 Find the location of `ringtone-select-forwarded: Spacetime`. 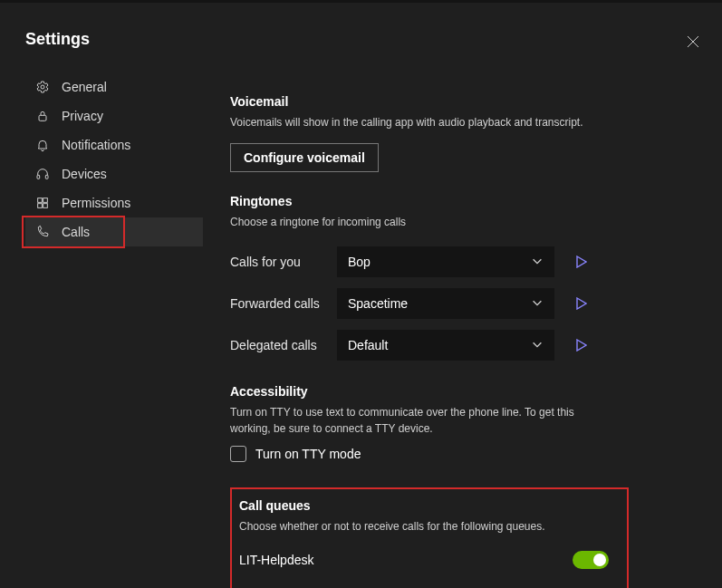

ringtone-select-forwarded: Spacetime is located at coordinates (446, 304).